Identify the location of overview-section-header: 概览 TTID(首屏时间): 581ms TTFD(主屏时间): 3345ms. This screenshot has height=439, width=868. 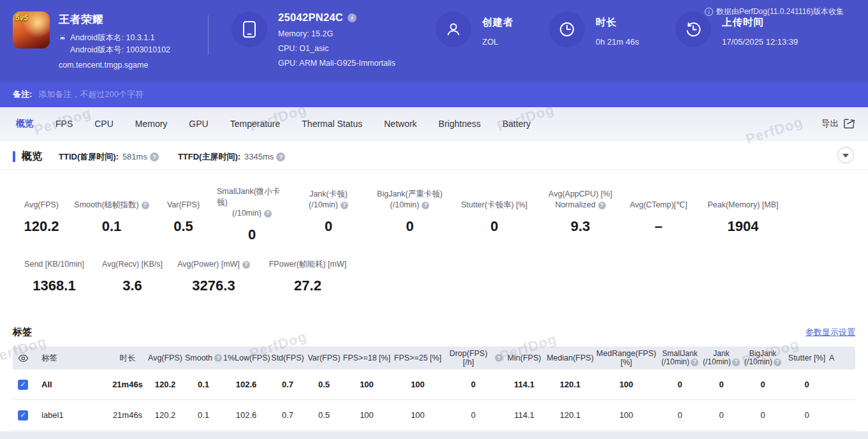
(434, 155).